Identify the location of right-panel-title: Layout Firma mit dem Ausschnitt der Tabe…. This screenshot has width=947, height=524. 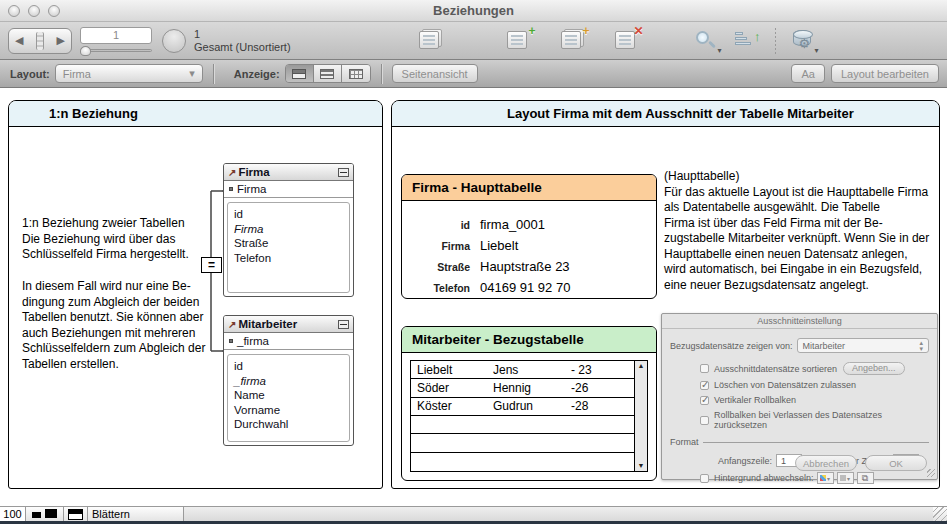
(623, 114).